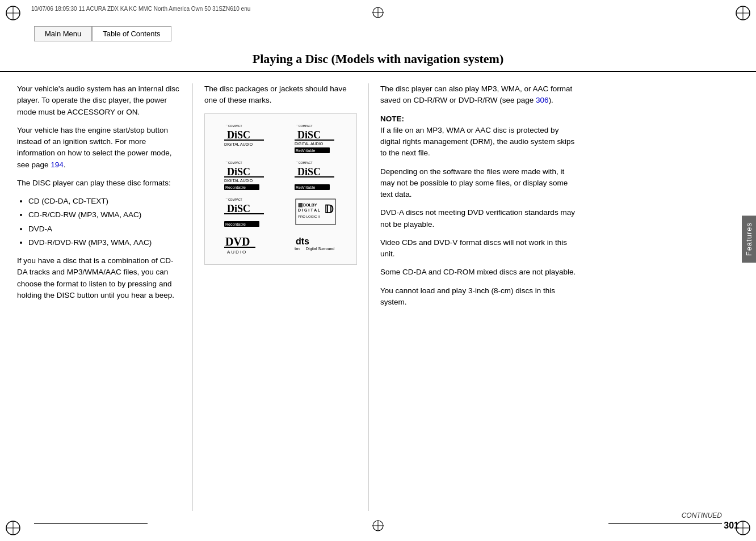 This screenshot has width=756, height=541. I want to click on right-para3: Video CDs and DVD-V format discs will no…, so click(480, 248).